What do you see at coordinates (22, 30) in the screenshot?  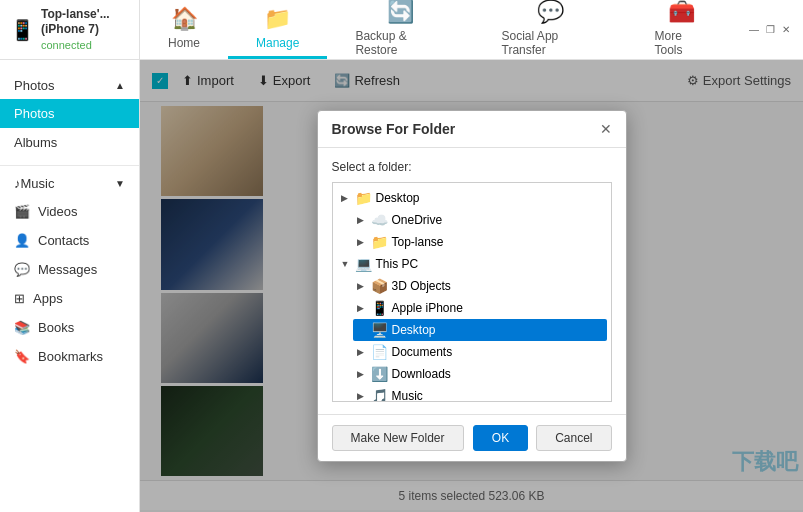 I see `device-icon: 📱` at bounding box center [22, 30].